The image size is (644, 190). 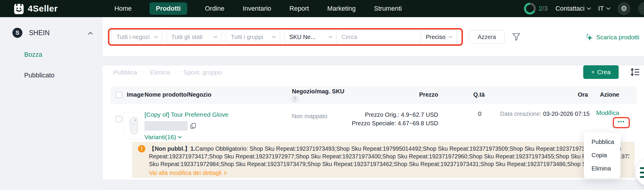 What do you see at coordinates (612, 37) in the screenshot?
I see `download-products-link: Scarica prodotti` at bounding box center [612, 37].